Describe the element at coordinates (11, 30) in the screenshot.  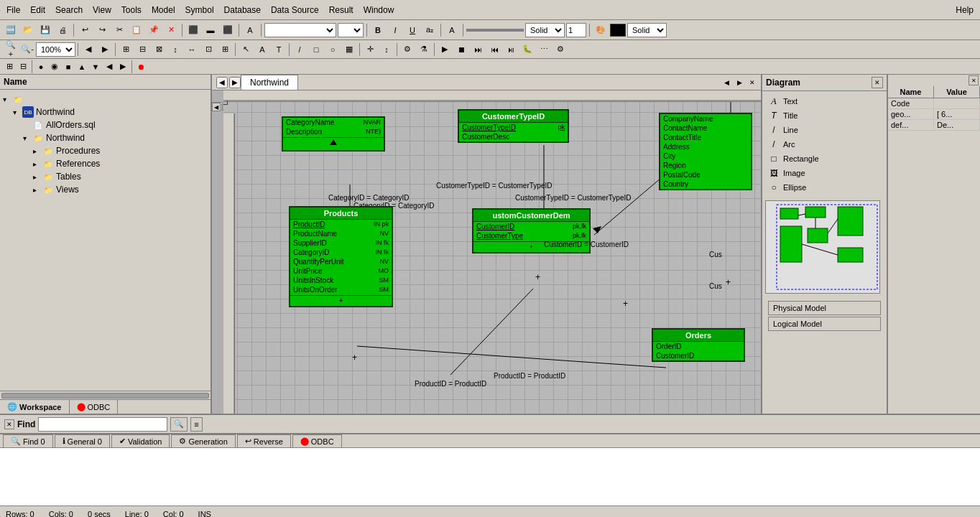
I see `new-btn: 🆕` at that location.